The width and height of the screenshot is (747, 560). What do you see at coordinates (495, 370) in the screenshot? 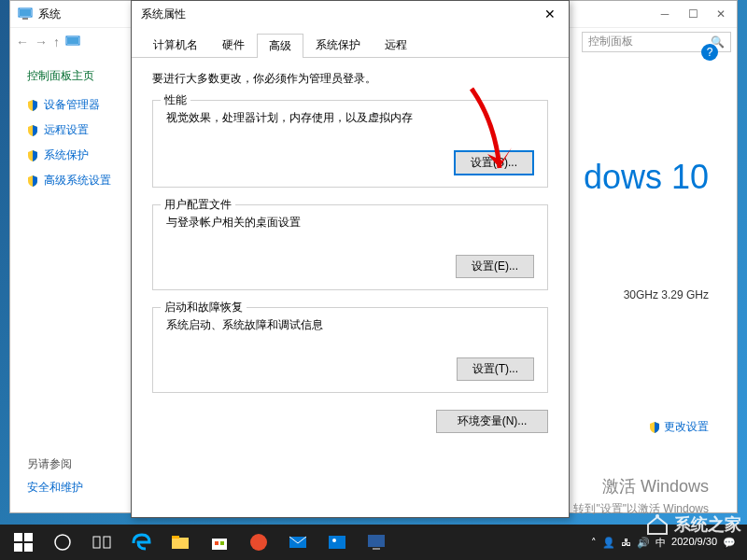
I see `startup-settings-button: 设置(T)...` at bounding box center [495, 370].